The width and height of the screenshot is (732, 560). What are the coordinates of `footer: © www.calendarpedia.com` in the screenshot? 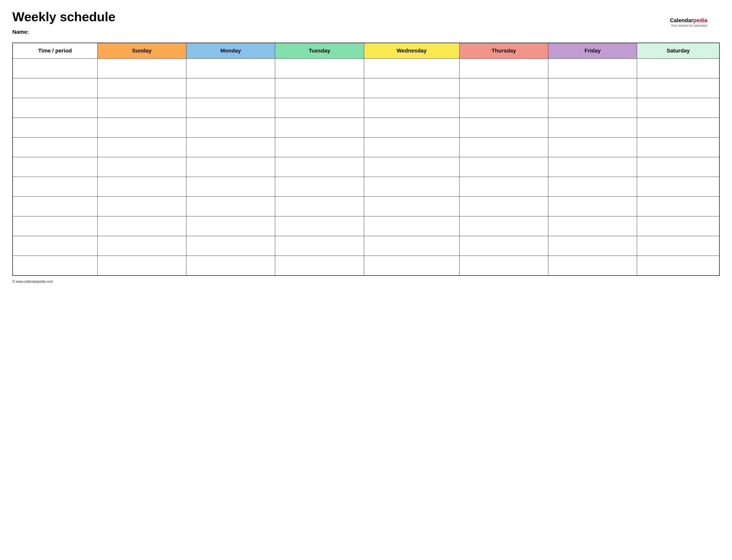 It's located at (366, 281).